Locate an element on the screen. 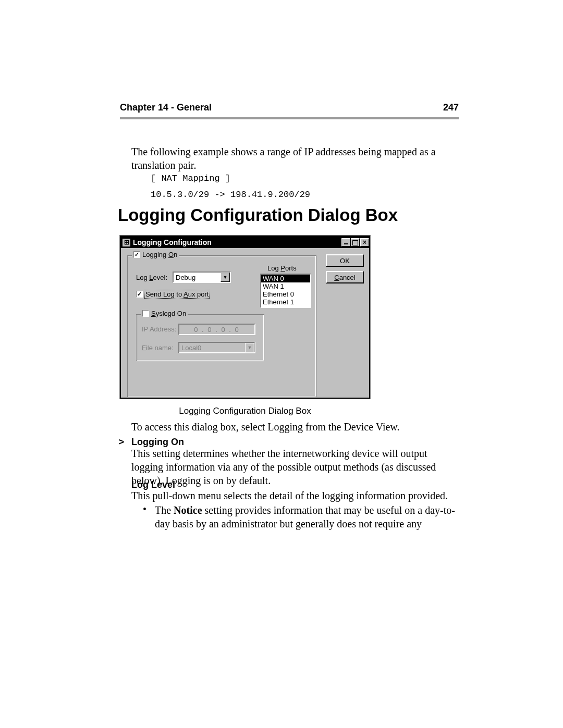 Image resolution: width=563 pixels, height=728 pixels. list-item: WAN 1 is located at coordinates (286, 287).